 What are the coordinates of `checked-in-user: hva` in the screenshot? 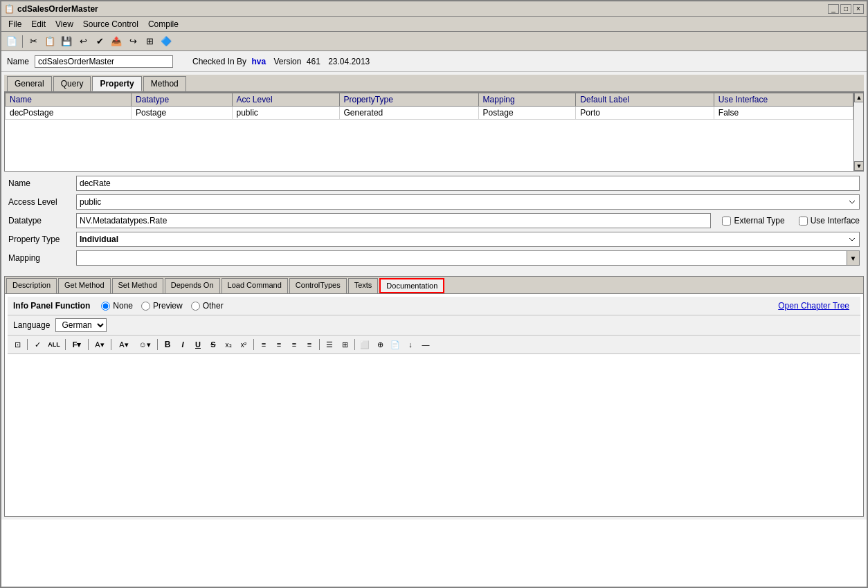 It's located at (259, 62).